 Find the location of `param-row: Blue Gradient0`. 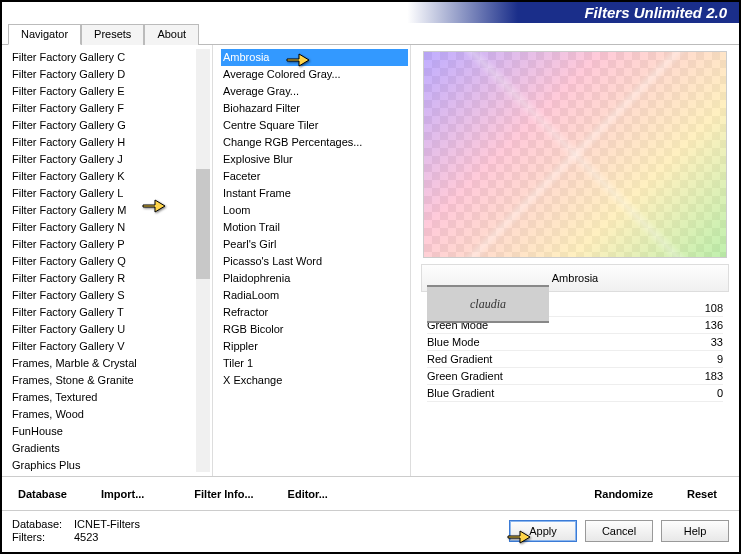

param-row: Blue Gradient0 is located at coordinates (575, 394).